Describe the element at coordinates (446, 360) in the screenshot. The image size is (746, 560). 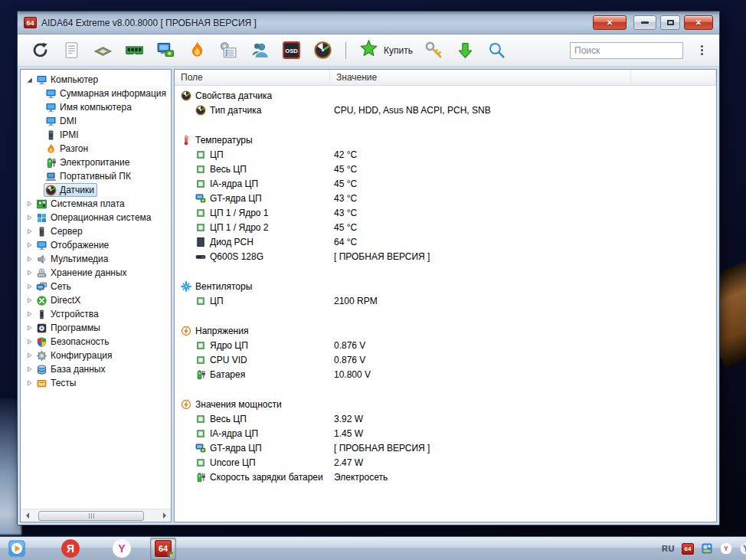
I see `table-row: CPU VID0.876 V` at that location.